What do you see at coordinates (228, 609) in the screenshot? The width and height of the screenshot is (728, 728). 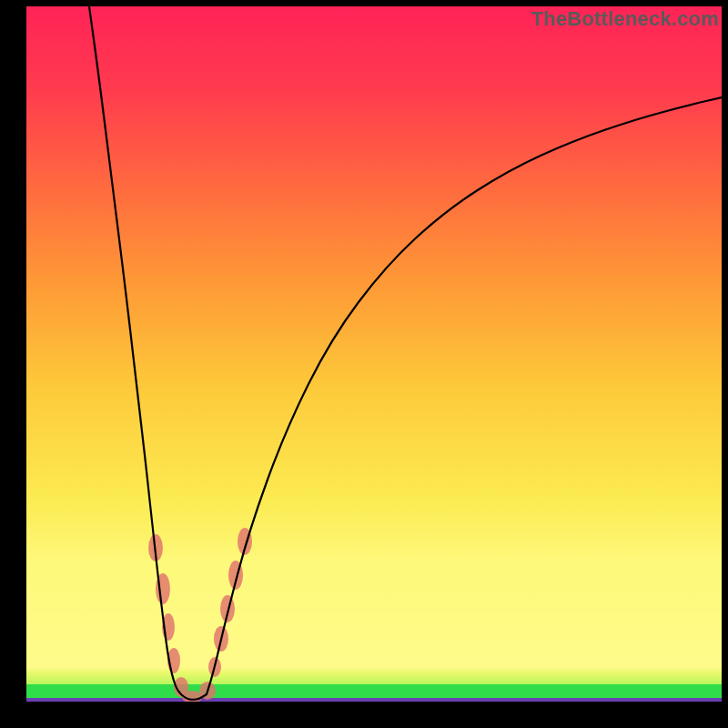 I see `data-point-marker` at bounding box center [228, 609].